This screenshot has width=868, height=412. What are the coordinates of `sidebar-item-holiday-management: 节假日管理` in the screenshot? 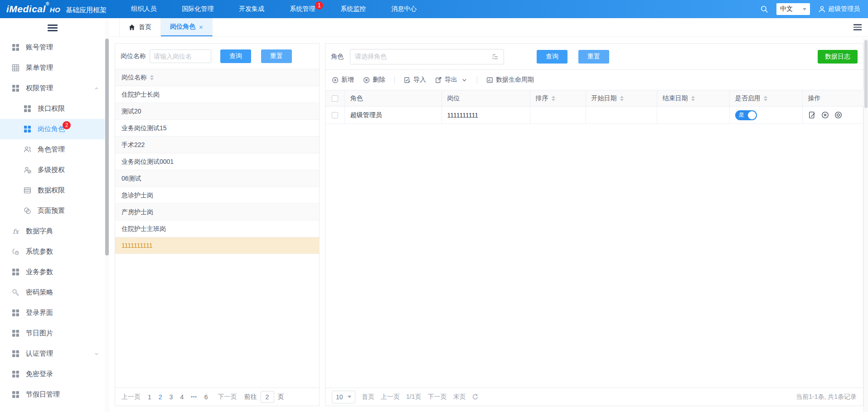 It's located at (53, 395).